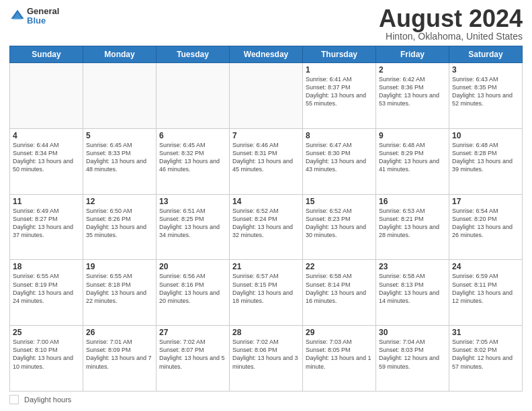 The image size is (532, 411). What do you see at coordinates (486, 96) in the screenshot?
I see `calendar-cell: 3Sunrise: 6:43 AM Sunset: 8:35 PM Daylig…` at bounding box center [486, 96].